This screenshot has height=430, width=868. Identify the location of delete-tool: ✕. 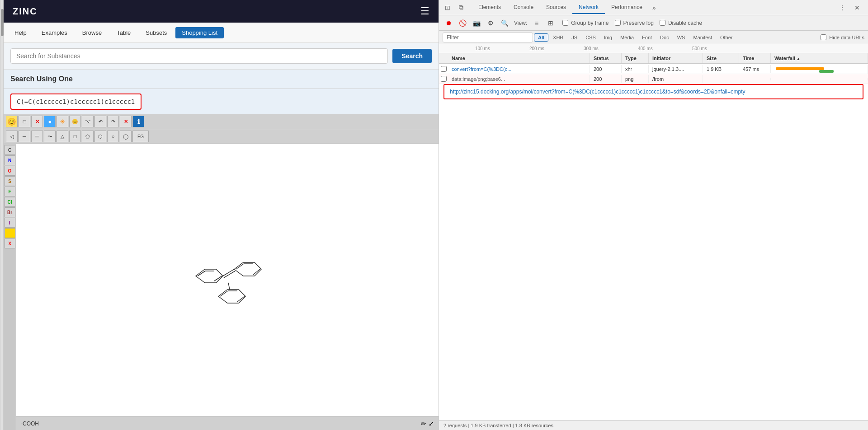
(37, 122).